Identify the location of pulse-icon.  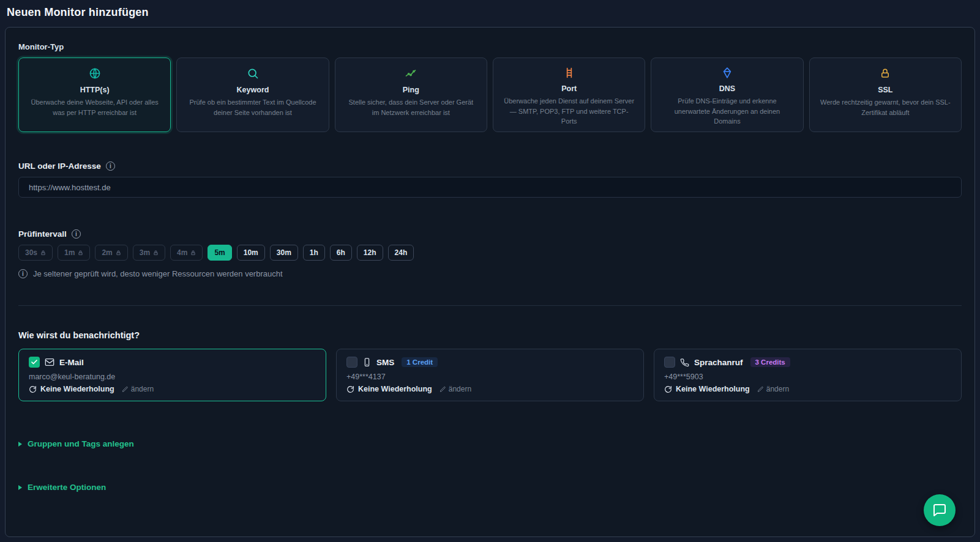
(411, 73).